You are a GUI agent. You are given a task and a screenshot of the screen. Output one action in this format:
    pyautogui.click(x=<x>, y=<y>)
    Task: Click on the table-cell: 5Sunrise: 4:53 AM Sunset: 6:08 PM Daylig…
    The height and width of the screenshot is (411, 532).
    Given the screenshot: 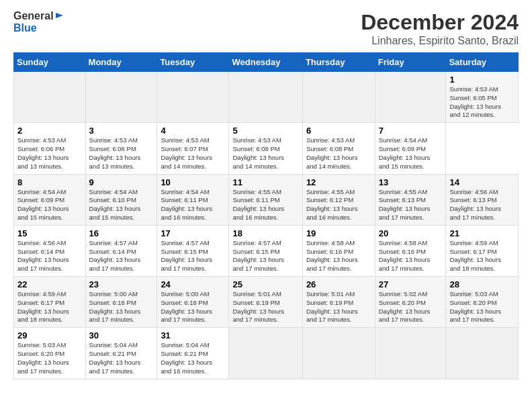 What is the action you would take?
    pyautogui.click(x=266, y=148)
    